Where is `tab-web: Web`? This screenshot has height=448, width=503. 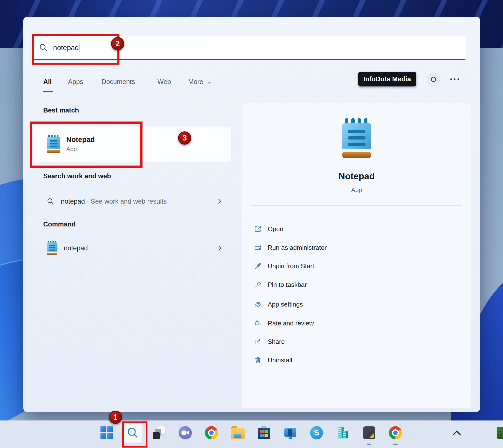 tab-web: Web is located at coordinates (164, 82).